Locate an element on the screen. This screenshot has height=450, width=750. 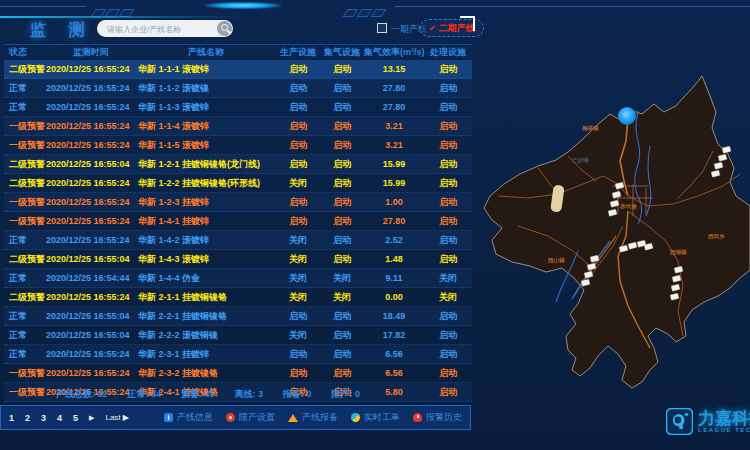
alarm-icon is located at coordinates (418, 418).